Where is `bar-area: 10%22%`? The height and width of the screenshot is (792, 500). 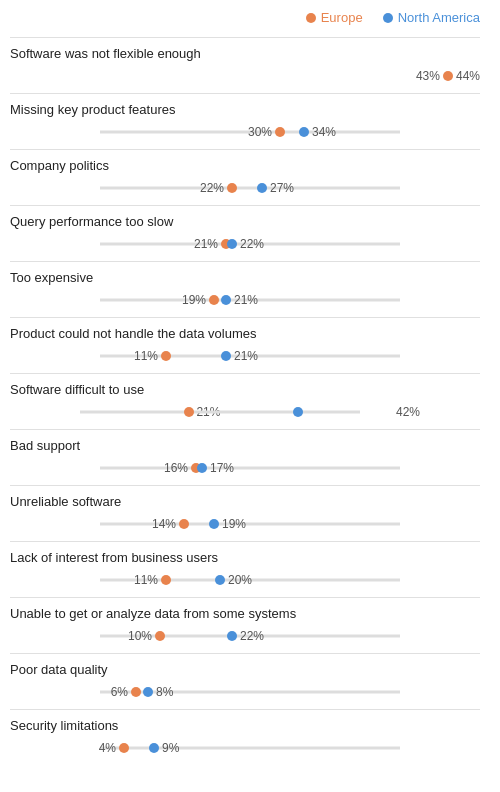 bar-area: 10%22% is located at coordinates (245, 636).